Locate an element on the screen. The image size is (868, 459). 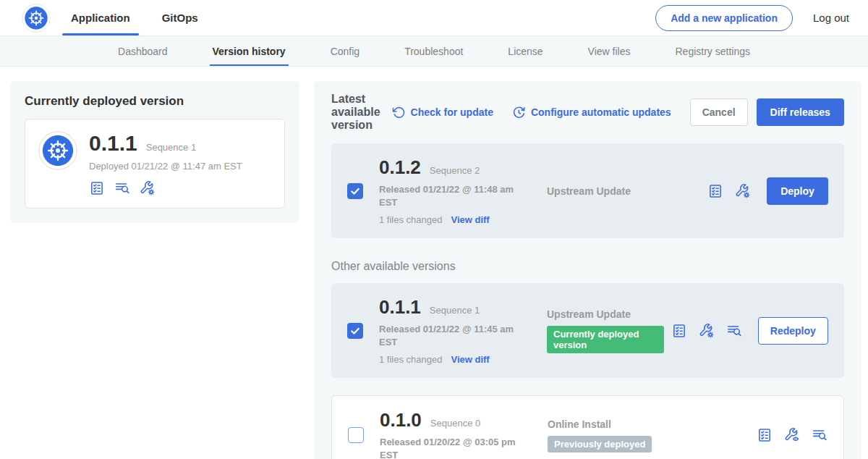
latest-version-title: Latest available version is located at coordinates (356, 112).